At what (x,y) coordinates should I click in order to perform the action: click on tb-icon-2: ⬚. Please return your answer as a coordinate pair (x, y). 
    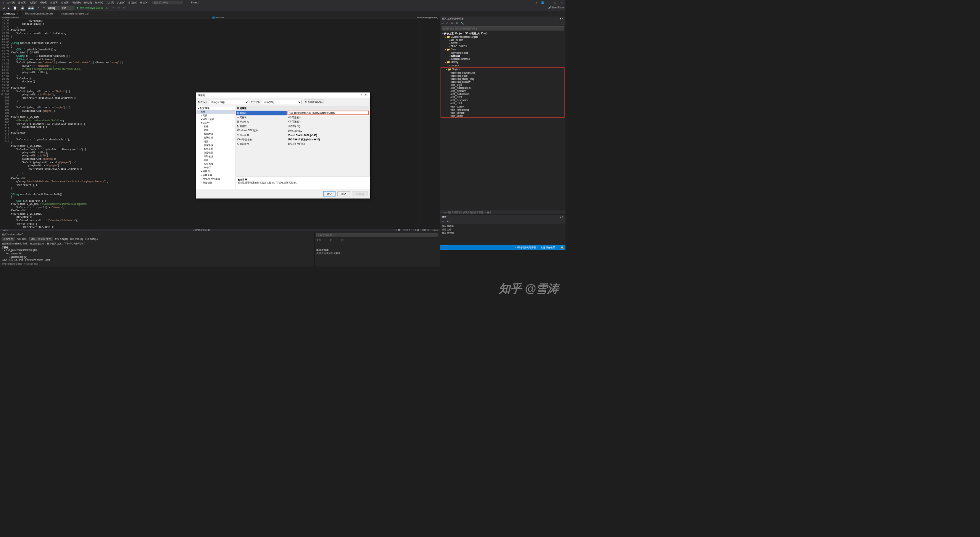
    Looking at the image, I should click on (119, 8).